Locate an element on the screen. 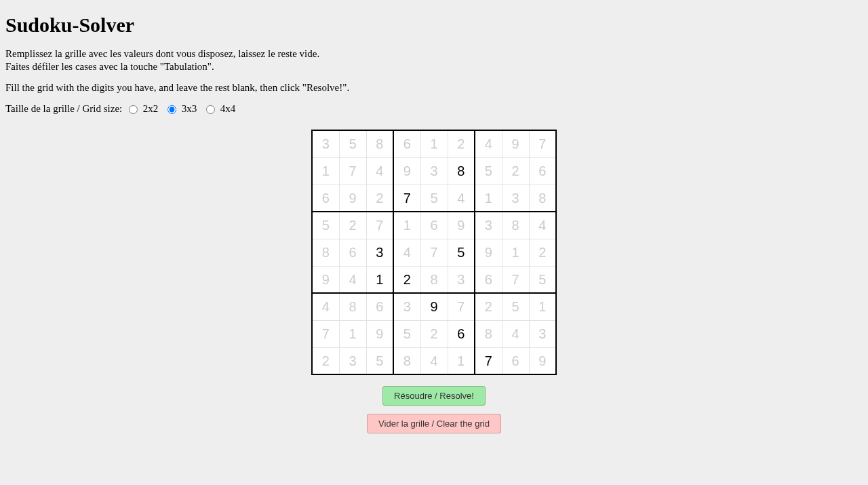 Image resolution: width=868 pixels, height=485 pixels. instructions-en: Fill the grid with the digits you have, … is located at coordinates (434, 88).